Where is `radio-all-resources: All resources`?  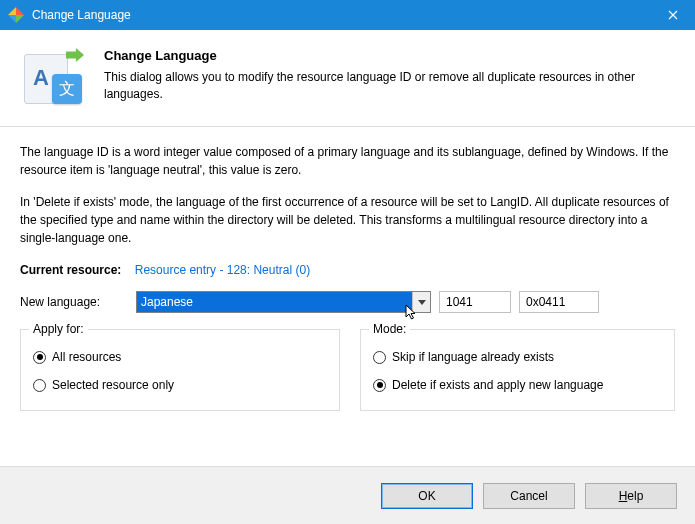
radio-all-resources: All resources is located at coordinates (180, 357).